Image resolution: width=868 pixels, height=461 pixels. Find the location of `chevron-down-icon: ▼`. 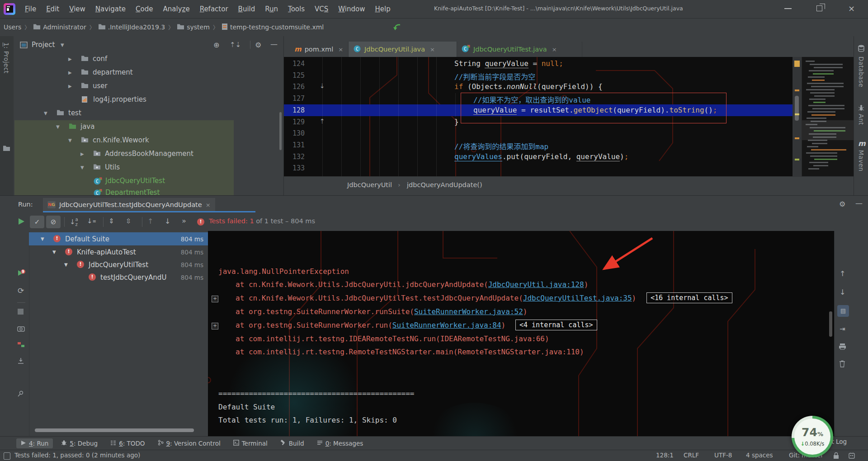

chevron-down-icon: ▼ is located at coordinates (62, 45).